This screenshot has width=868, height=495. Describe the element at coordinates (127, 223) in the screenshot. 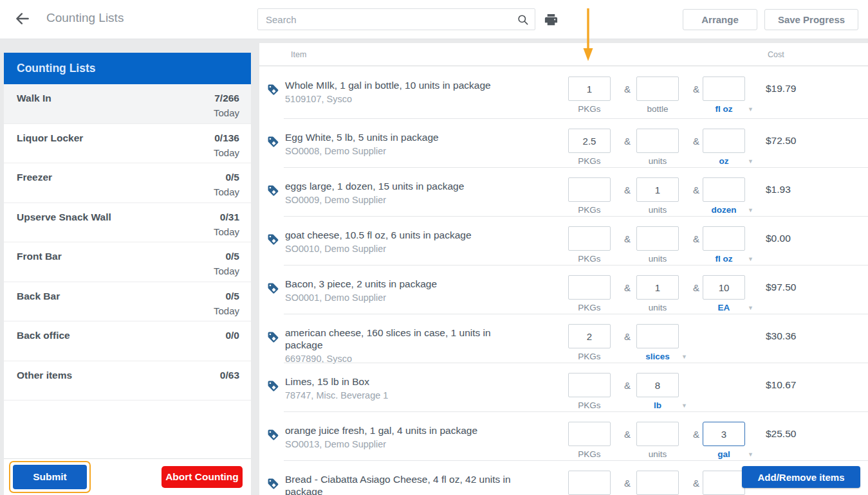

I see `sidebar-item-upserve-snack-wall: Upserve Snack Wall0/31Today` at that location.